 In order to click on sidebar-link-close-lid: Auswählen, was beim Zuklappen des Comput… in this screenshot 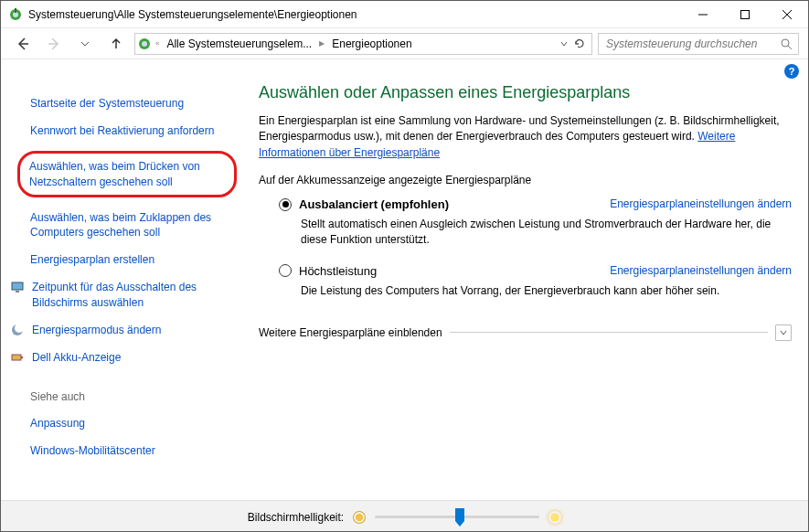, I will do `click(132, 225)`.